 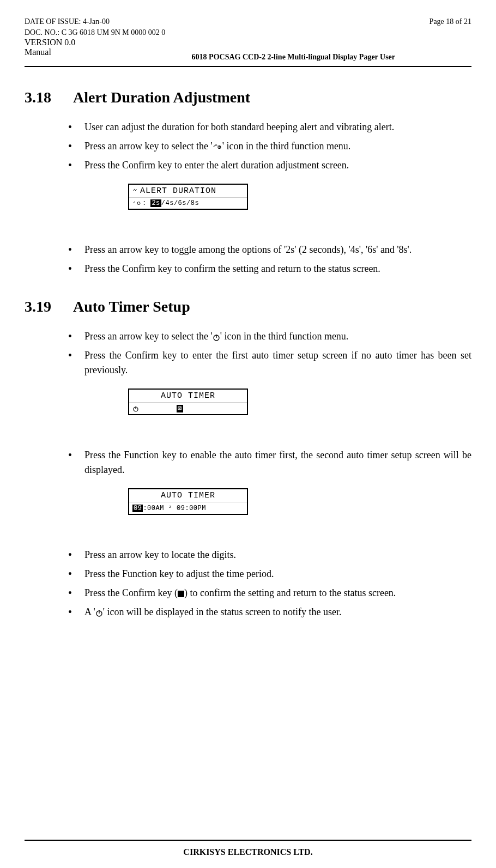 I want to click on section-number: 3.19, so click(x=38, y=307).